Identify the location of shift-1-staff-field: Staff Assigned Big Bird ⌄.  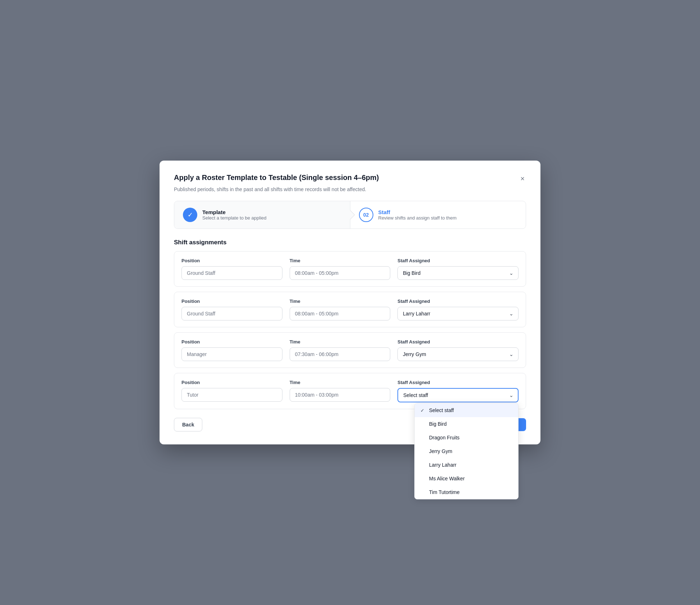
(458, 269).